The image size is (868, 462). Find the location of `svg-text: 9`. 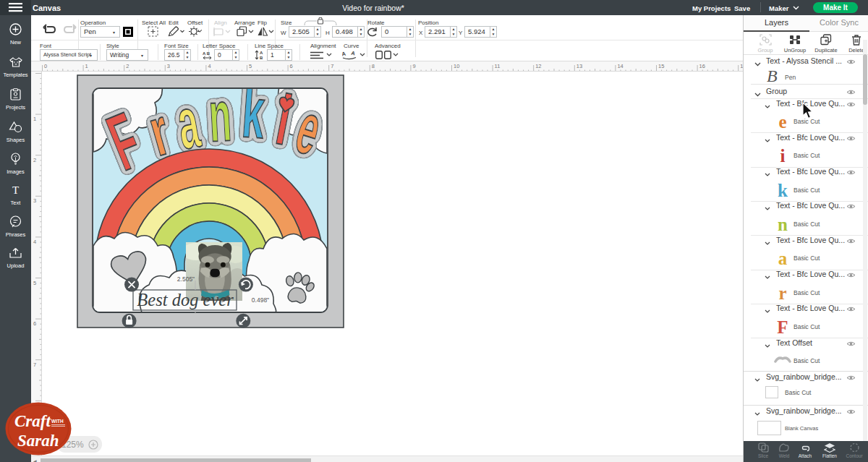

svg-text: 9 is located at coordinates (414, 67).